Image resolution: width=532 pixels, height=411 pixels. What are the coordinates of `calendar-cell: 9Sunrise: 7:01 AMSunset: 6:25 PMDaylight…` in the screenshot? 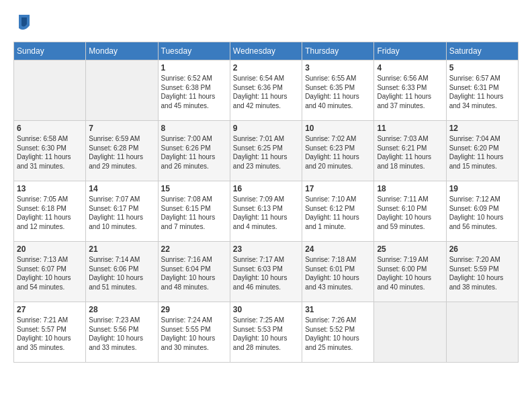 It's located at (266, 151).